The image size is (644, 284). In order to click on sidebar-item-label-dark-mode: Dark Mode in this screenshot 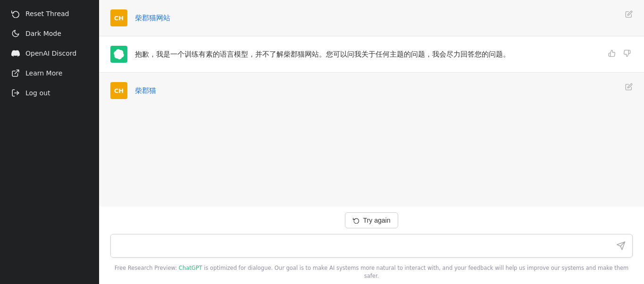, I will do `click(43, 33)`.